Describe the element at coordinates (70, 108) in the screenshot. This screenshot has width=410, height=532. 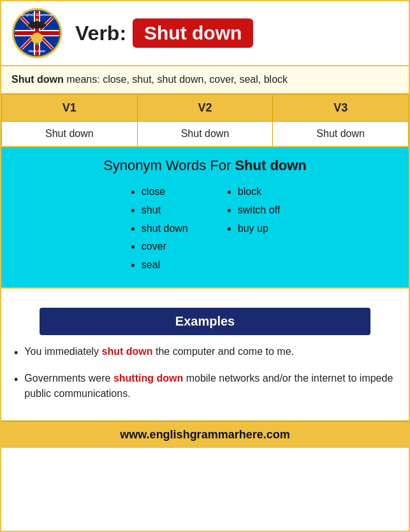
I see `col-v1: V1` at that location.